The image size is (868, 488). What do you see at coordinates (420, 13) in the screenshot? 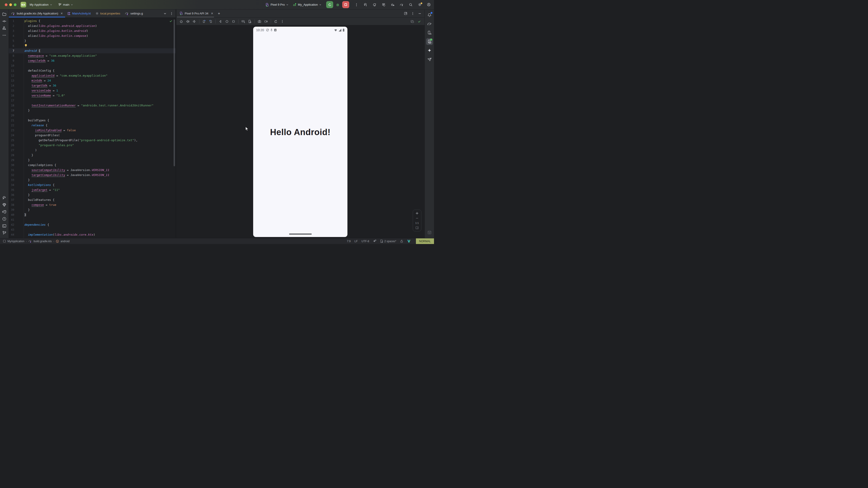
I see `hide-panel-icon` at bounding box center [420, 13].